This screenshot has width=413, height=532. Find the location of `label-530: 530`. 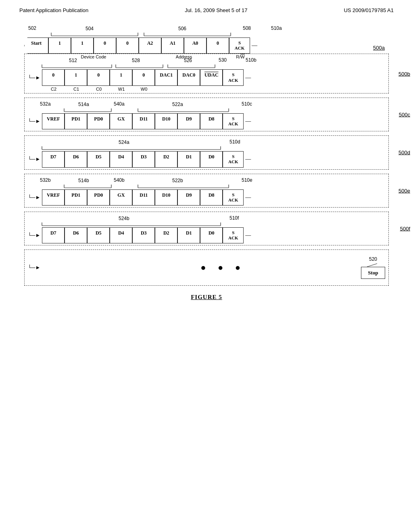

label-530: 530 is located at coordinates (223, 60).